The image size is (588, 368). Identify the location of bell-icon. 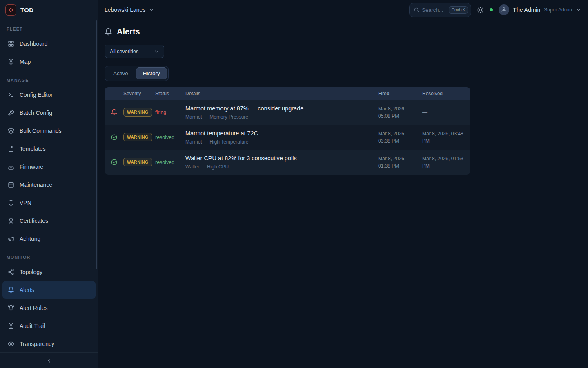
(11, 290).